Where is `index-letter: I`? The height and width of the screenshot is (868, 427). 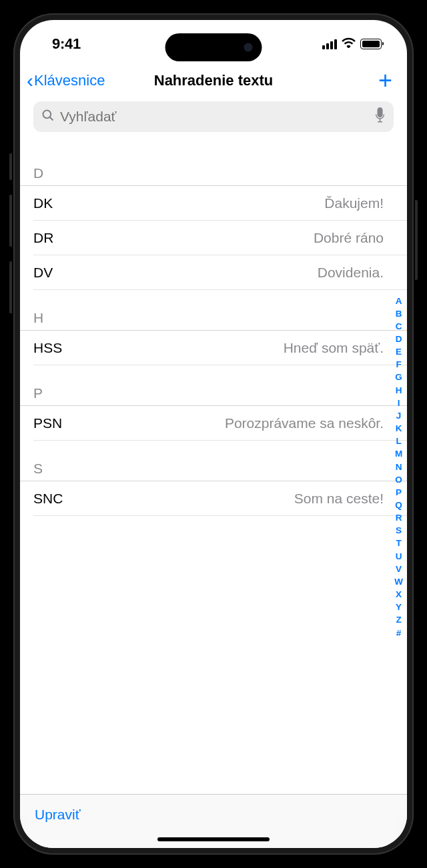
index-letter: I is located at coordinates (399, 403).